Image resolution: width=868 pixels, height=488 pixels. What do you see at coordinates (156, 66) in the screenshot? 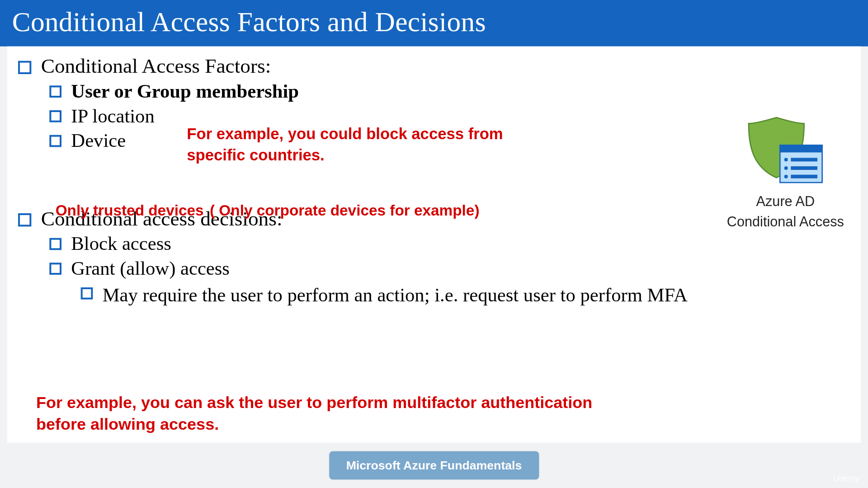
I see `factors-heading: Conditional Access Factors:` at bounding box center [156, 66].